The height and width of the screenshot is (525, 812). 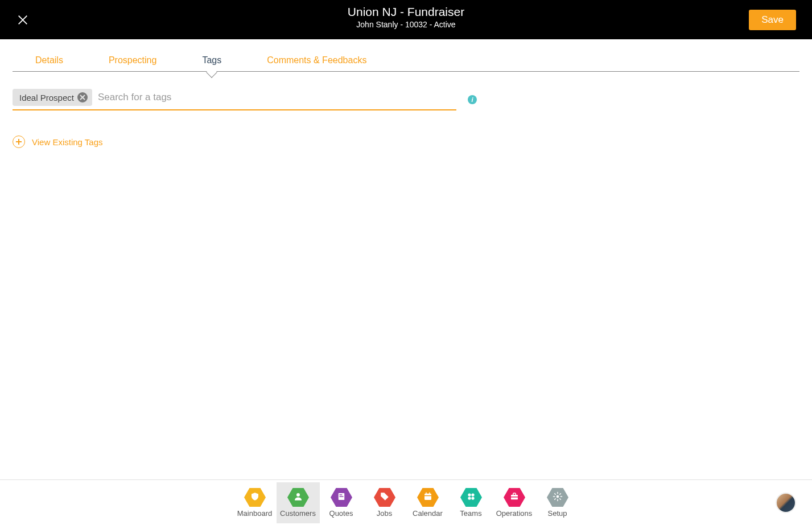 What do you see at coordinates (406, 17) in the screenshot?
I see `header-title-group: Union NJ - Fundraiser John Stanly - 1003…` at bounding box center [406, 17].